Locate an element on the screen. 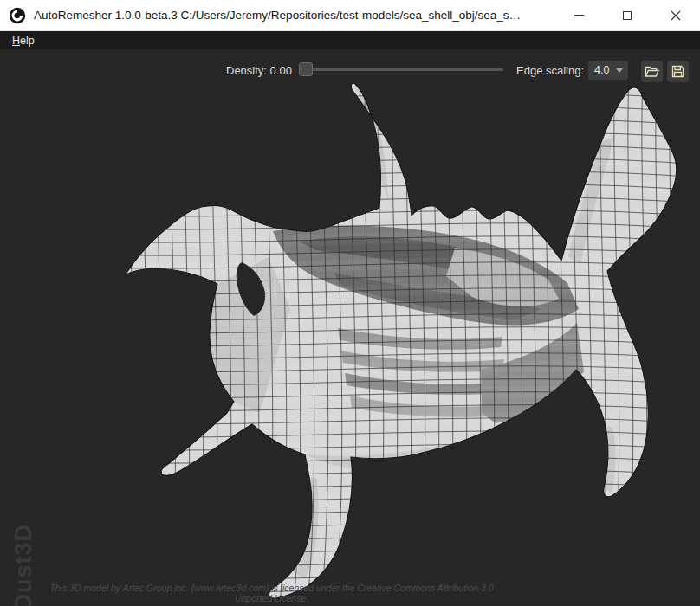 This screenshot has width=700, height=606. density-slider is located at coordinates (401, 69).